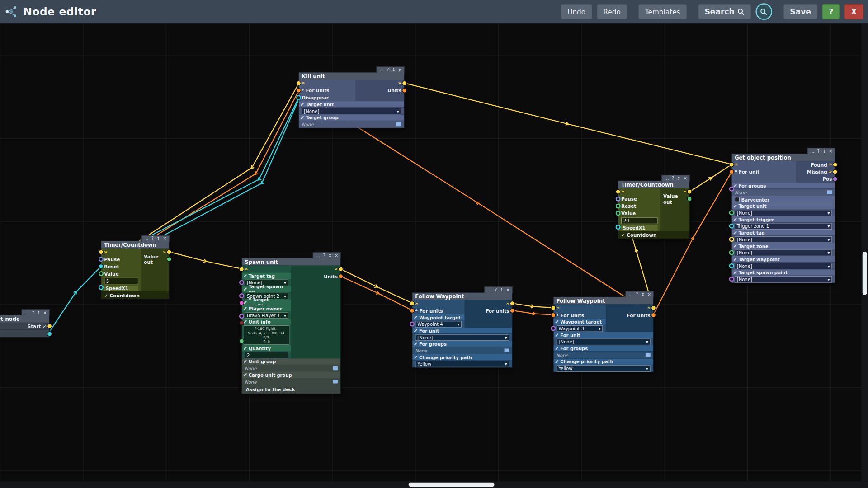 This screenshot has height=488, width=868. Describe the element at coordinates (654, 184) in the screenshot. I see `node-title: Timer/Countdown` at that location.